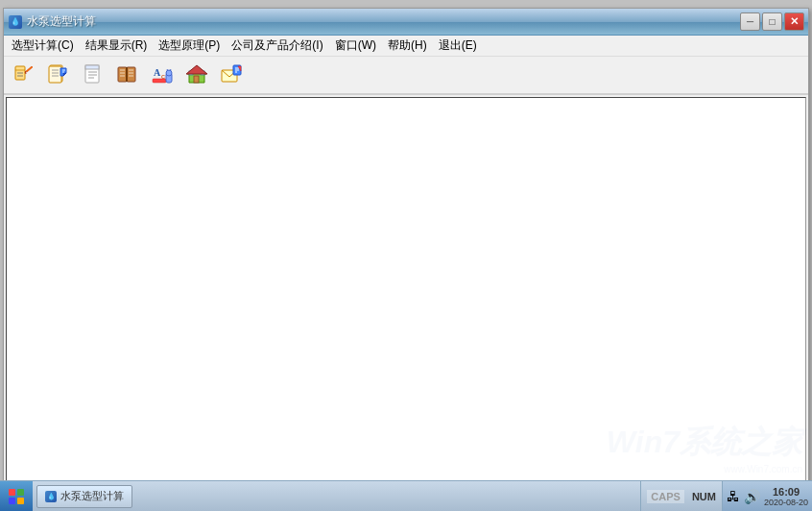 This screenshot has width=812, height=511. What do you see at coordinates (772, 21) in the screenshot?
I see `titlebar-controls: ─ □ ✕` at bounding box center [772, 21].